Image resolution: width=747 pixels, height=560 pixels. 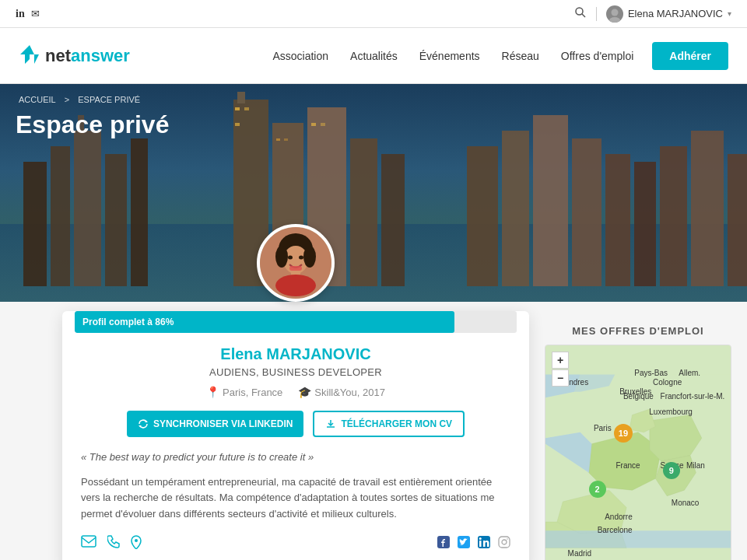 I want to click on profile-social, so click(x=296, y=538).